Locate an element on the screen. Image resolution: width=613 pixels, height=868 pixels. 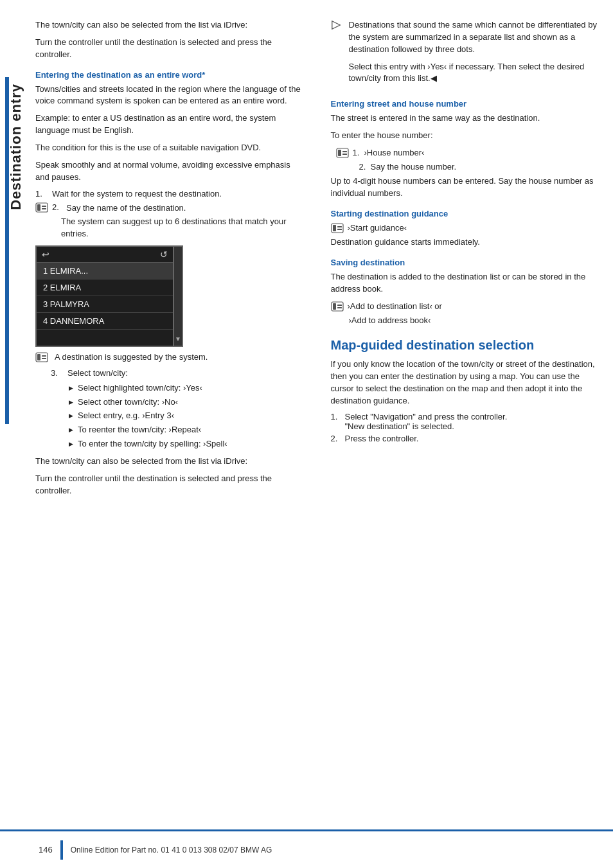
voice-icon-step2 is located at coordinates (42, 208).